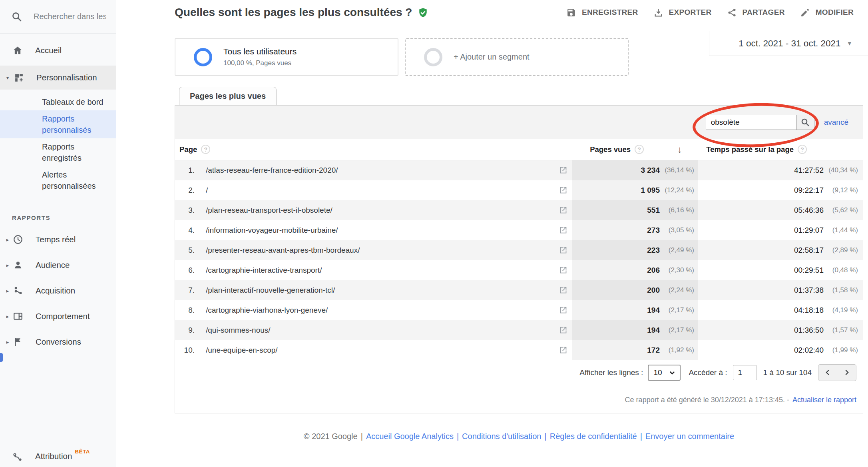 This screenshot has height=467, width=868. What do you see at coordinates (707, 400) in the screenshot?
I see `report-generated-text: Ce rapport a été généré le 30/12/2021 à …` at bounding box center [707, 400].